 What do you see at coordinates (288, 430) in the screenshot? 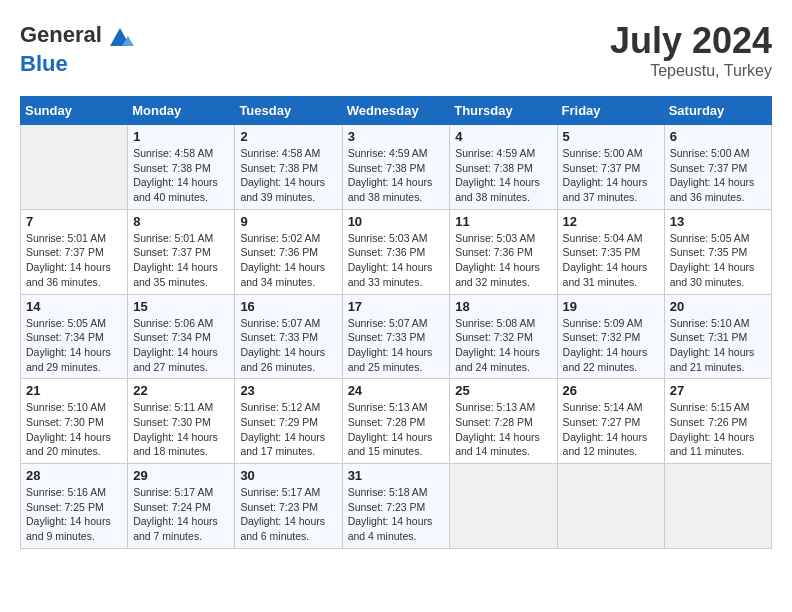
I see `day-info: Sunrise: 5:12 AM Sunset: 7:29 PM Dayligh…` at bounding box center [288, 430].